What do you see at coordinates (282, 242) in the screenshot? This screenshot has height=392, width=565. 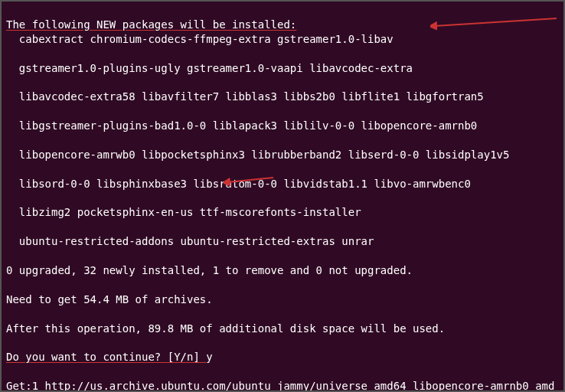 I see `package-line: ubuntu-restricted-addons ubuntu-restrict…` at bounding box center [282, 242].